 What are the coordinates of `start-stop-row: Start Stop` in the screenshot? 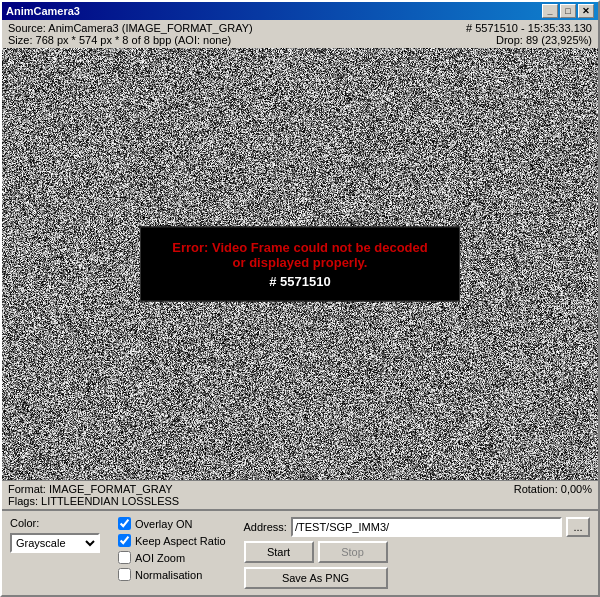 It's located at (417, 552).